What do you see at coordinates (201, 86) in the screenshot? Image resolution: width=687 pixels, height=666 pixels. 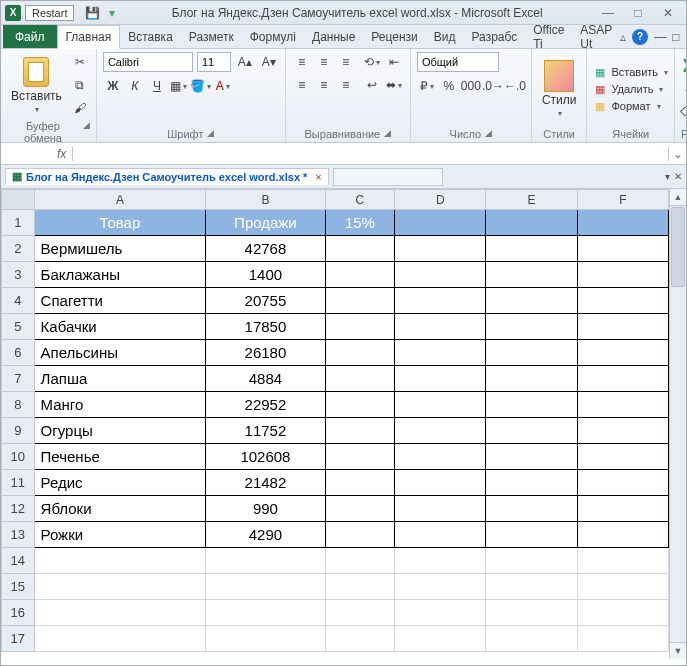 I see `fill-color-button: 🪣▾` at bounding box center [201, 86].